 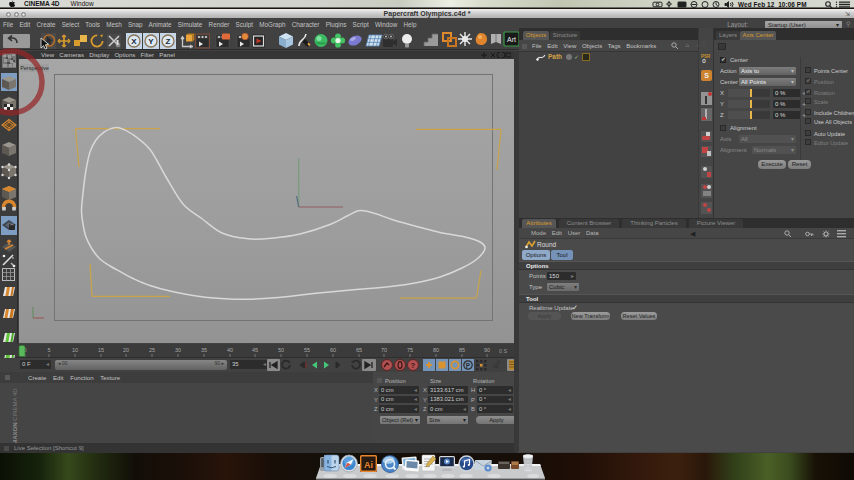 I want to click on svg-text: Art, so click(x=512, y=40).